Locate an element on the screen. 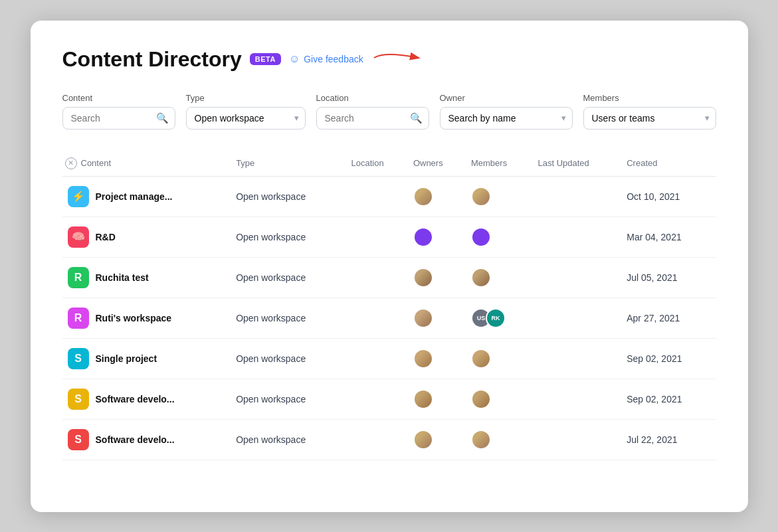  members-select-wrap: Users or teams All members ▾ is located at coordinates (650, 118).